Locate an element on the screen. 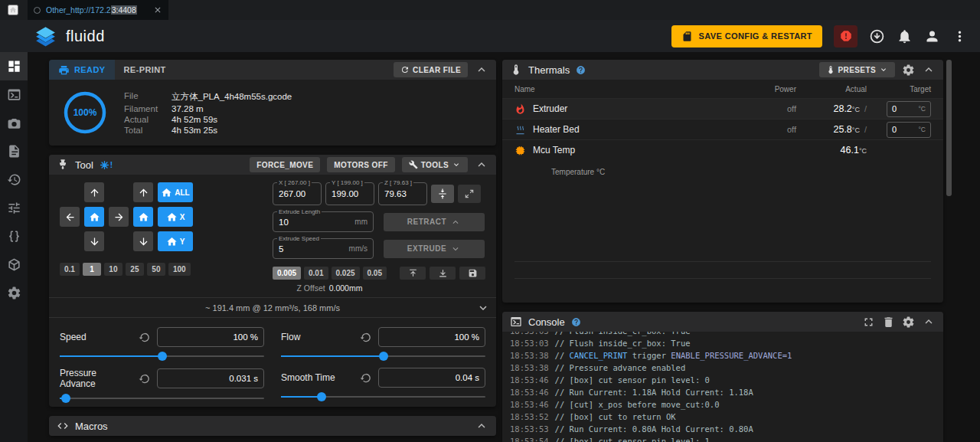  extrude-step-button-active: 0.005 is located at coordinates (286, 273).